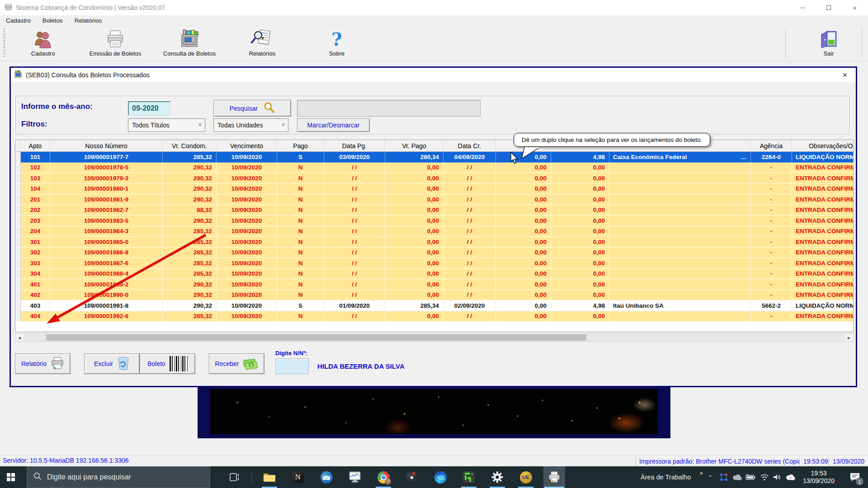 This screenshot has width=868, height=488. I want to click on table-cell: 103, so click(35, 178).